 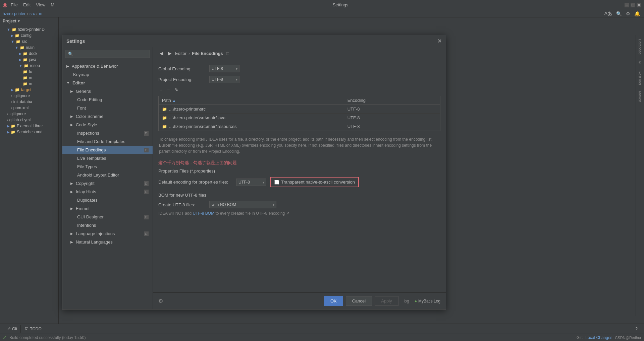 I want to click on encoding-table-container: Path ▲ Encoding 📁 ...\hzero-printer\src …, so click(x=299, y=113).